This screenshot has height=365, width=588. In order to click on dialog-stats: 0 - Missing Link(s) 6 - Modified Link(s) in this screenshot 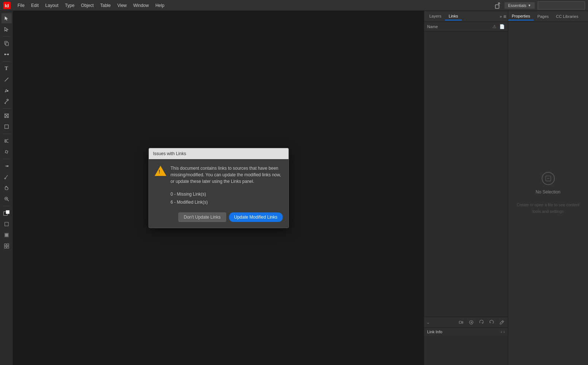, I will do `click(227, 199)`.